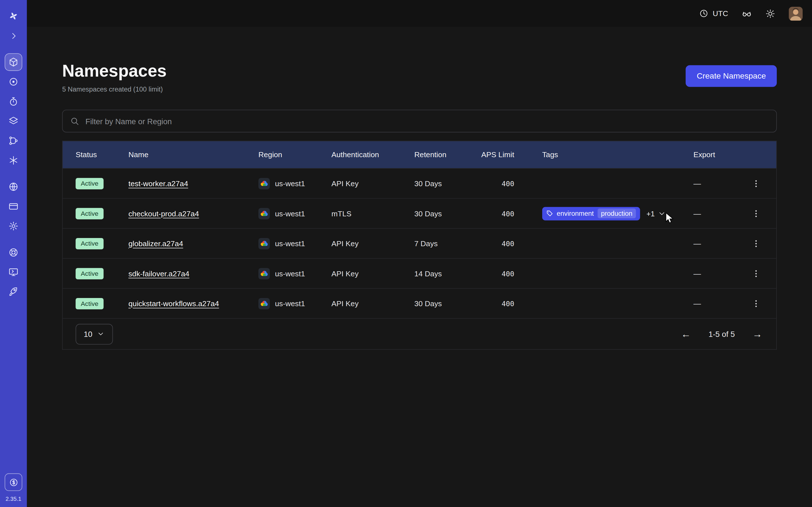 The width and height of the screenshot is (812, 507). What do you see at coordinates (731, 76) in the screenshot?
I see `create-namespace-button: Create Namespace` at bounding box center [731, 76].